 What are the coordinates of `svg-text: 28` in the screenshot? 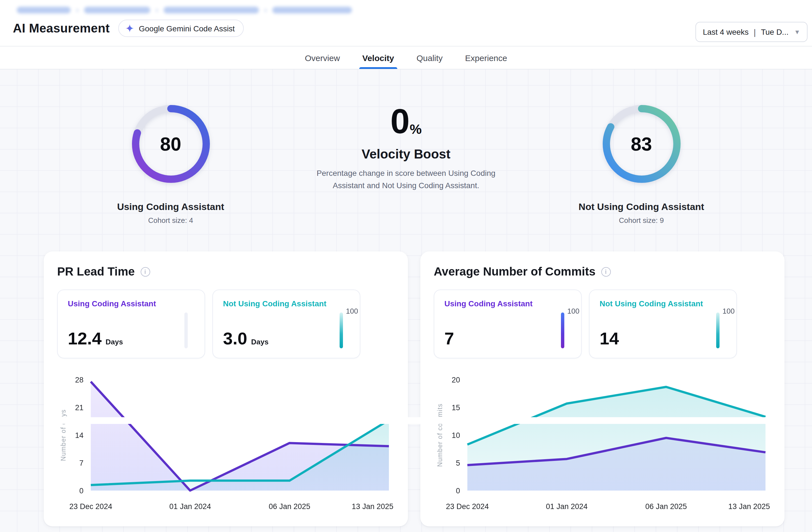 It's located at (79, 380).